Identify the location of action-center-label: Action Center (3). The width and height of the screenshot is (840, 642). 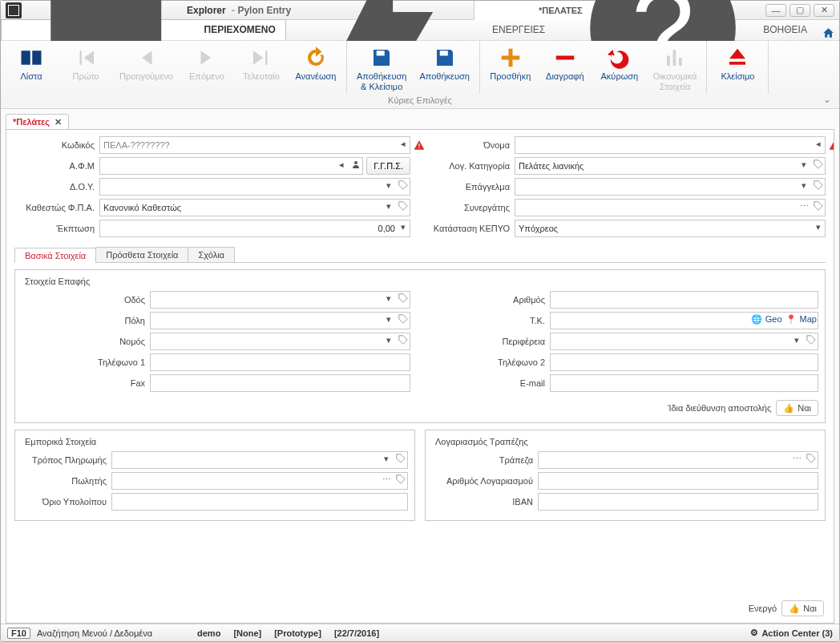
(797, 633).